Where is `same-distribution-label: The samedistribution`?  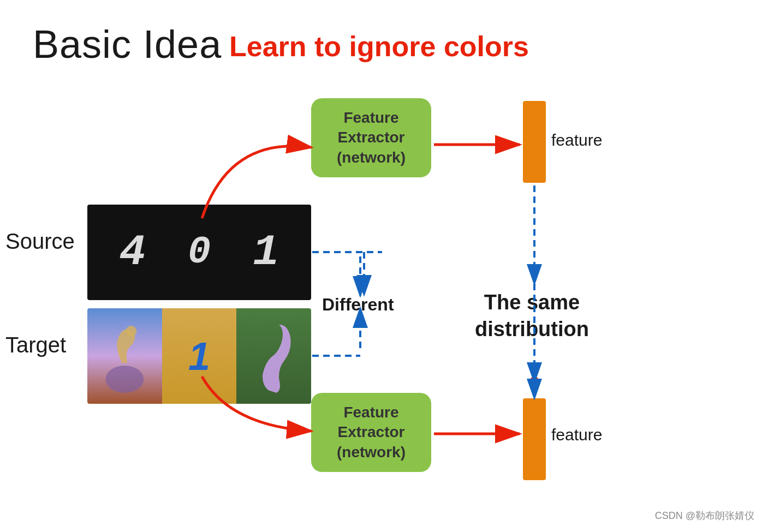 same-distribution-label: The samedistribution is located at coordinates (532, 316).